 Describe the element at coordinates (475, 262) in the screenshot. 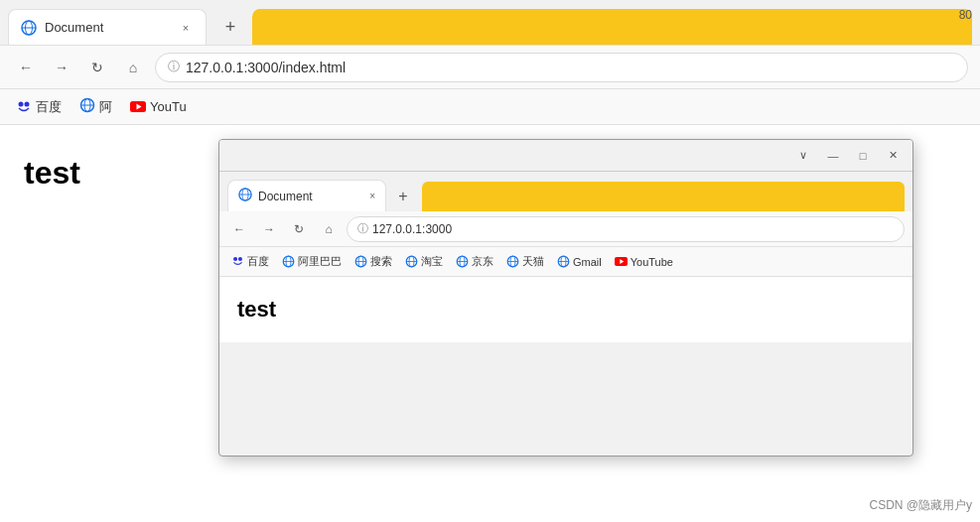

I see `inner-bookmark-jd: 京东` at that location.